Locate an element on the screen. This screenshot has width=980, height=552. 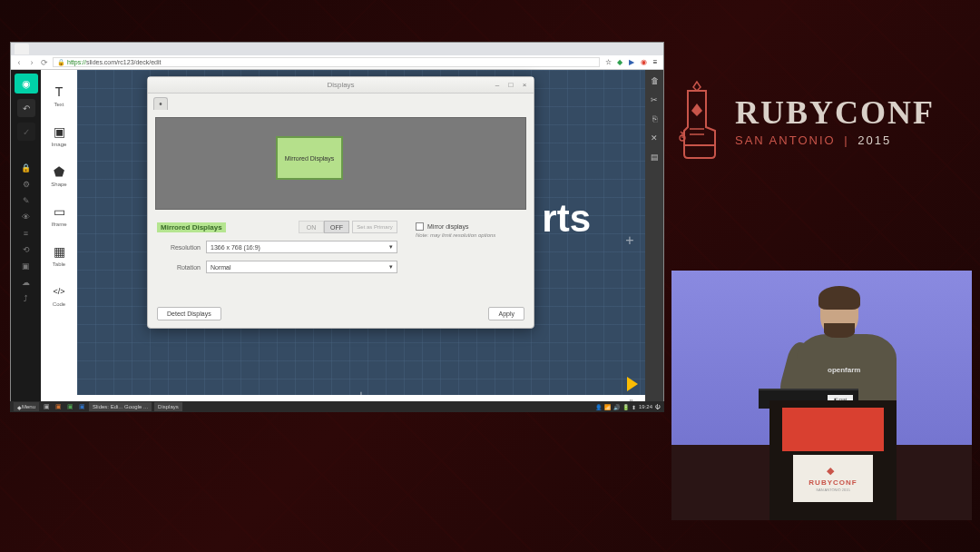
taskbar-app-1: ▣ is located at coordinates (46, 407).